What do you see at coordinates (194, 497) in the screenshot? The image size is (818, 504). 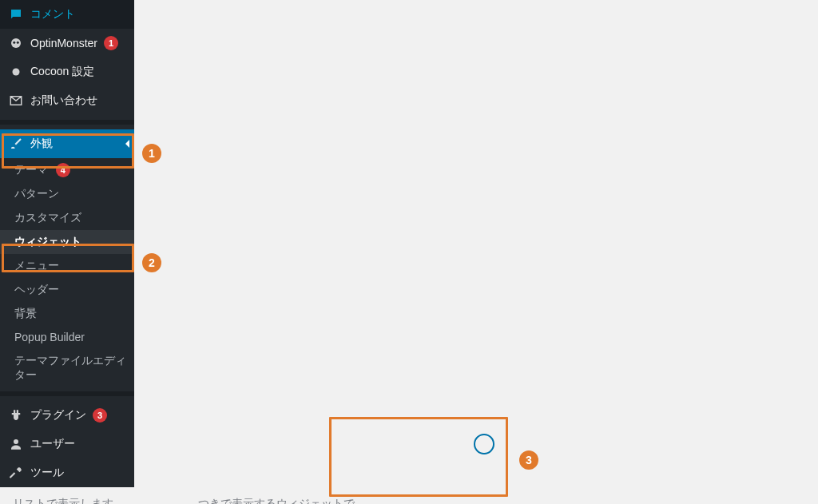 I see `available-widgets: リストで表示します。 つきで表示するウィジェットです。 [C] 最近のコメント …` at bounding box center [194, 497].